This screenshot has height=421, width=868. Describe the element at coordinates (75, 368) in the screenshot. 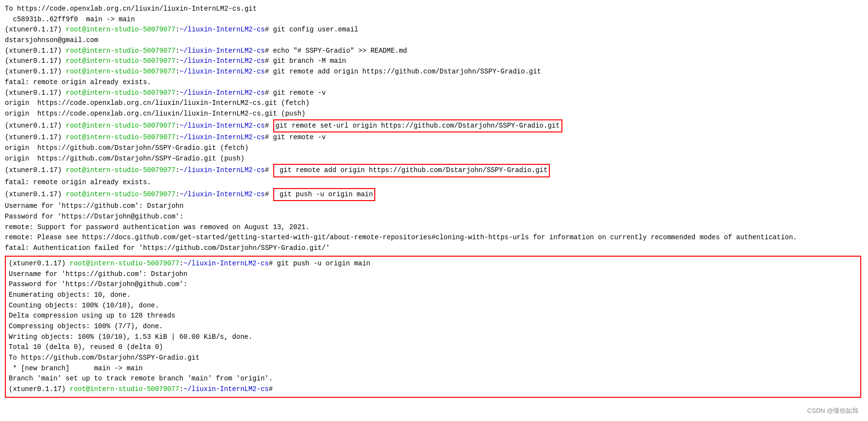

I see `text: * [new branch] main -> main` at that location.